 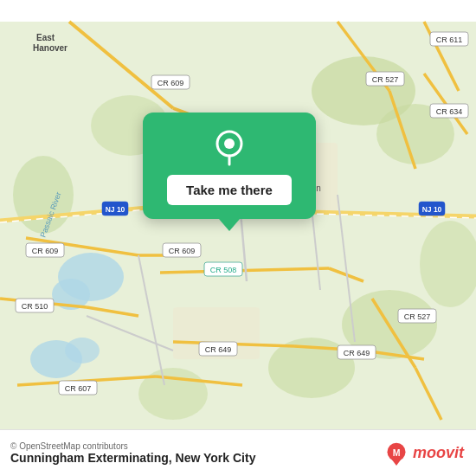 I want to click on svg-text: CR 508, so click(x=223, y=270).